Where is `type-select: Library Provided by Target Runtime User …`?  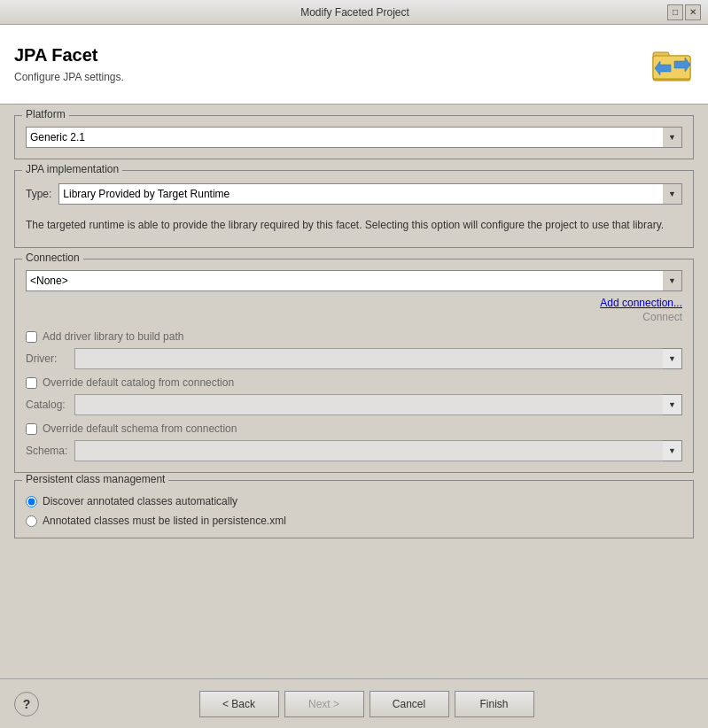
type-select: Library Provided by Target Runtime User … is located at coordinates (370, 194).